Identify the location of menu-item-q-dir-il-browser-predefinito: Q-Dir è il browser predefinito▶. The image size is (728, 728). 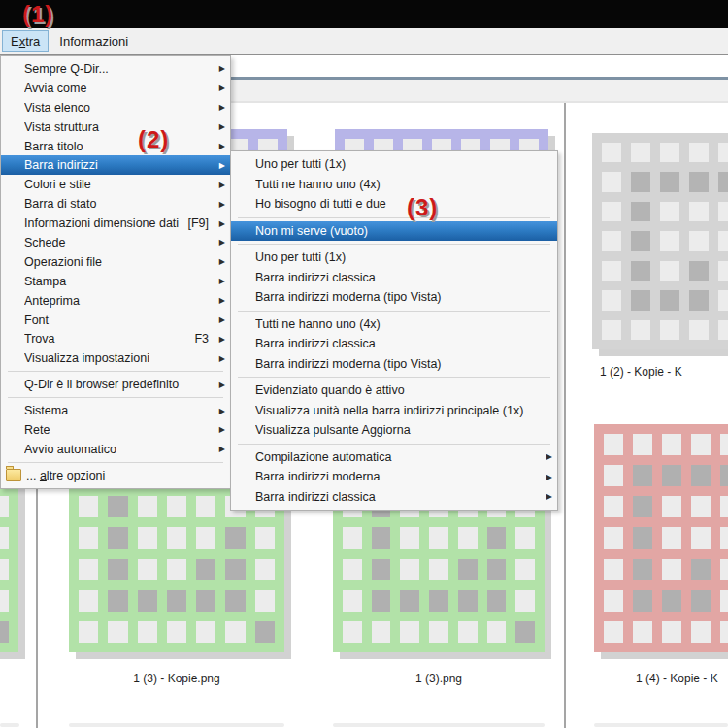
(116, 384).